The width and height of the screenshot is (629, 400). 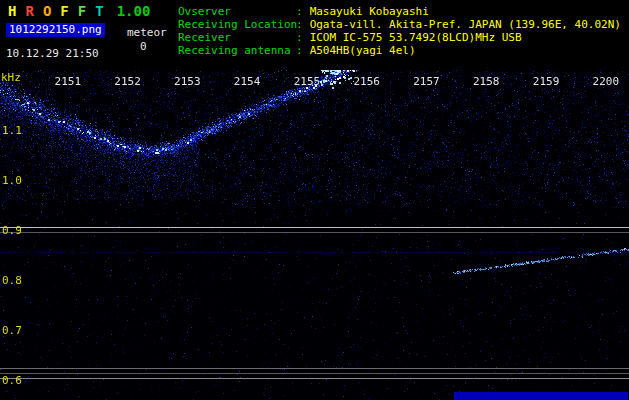 What do you see at coordinates (400, 38) in the screenshot?
I see `info-row: Receiver:ICOM IC-575 53.7492(8LCD)MHz US…` at bounding box center [400, 38].